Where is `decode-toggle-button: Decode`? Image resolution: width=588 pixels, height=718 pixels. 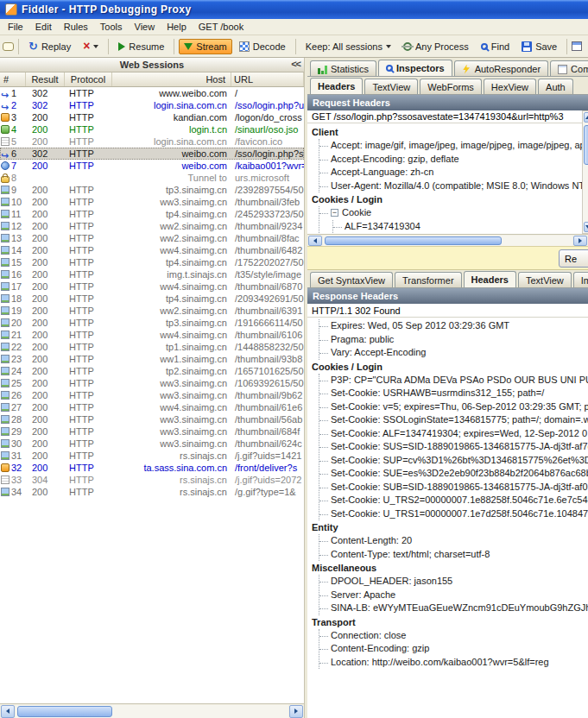 decode-toggle-button: Decode is located at coordinates (262, 47).